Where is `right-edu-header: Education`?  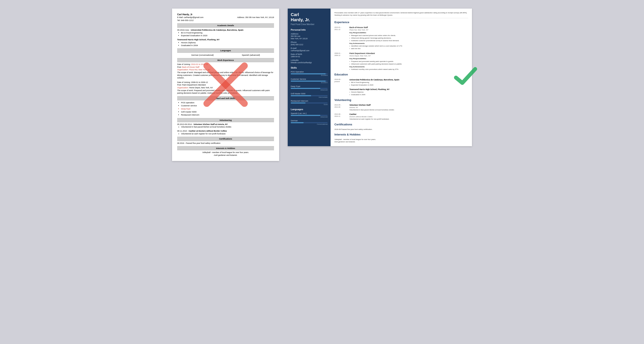
right-edu-header: Education is located at coordinates (401, 75).